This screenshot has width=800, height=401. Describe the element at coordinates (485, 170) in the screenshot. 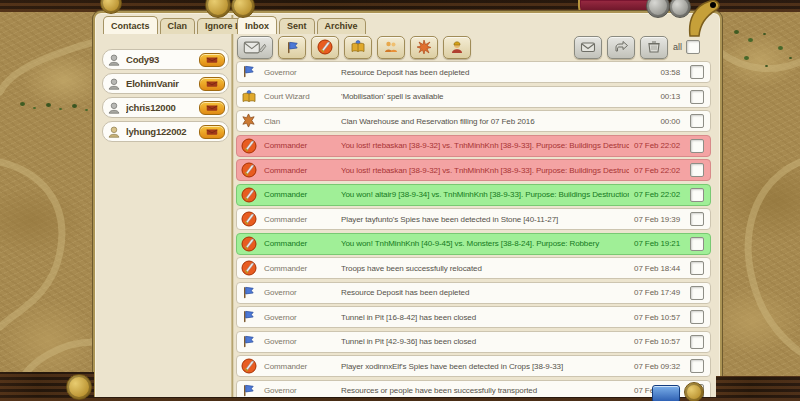

I see `message-text: You lost! rtebaskan [38-9-32] vs. TnhMin…` at that location.